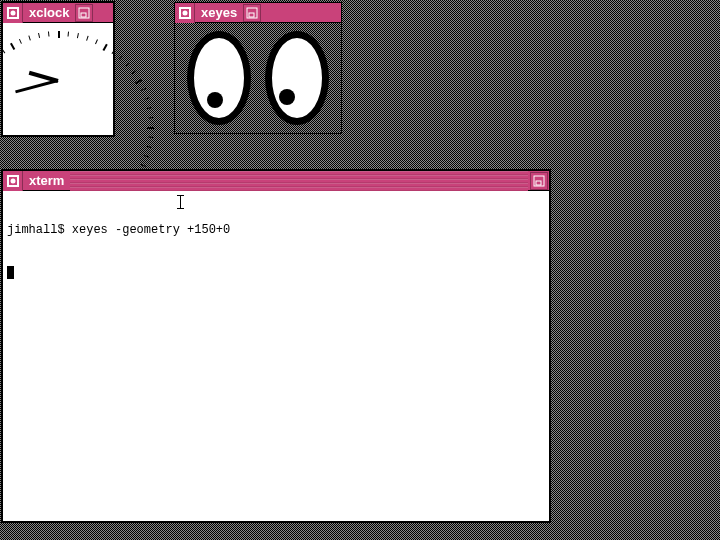  Describe the element at coordinates (49, 12) in the screenshot. I see `window-title: xclock` at that location.